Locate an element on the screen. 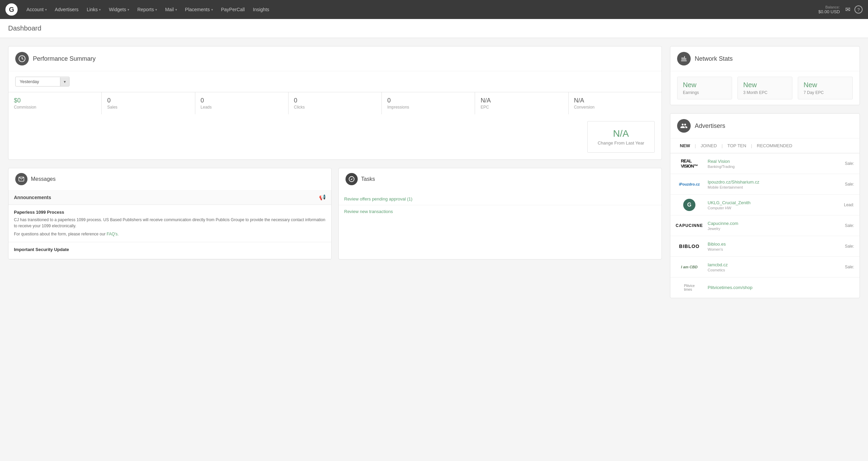  network-stat-7day-epc: New 7 Day EPC is located at coordinates (825, 88).